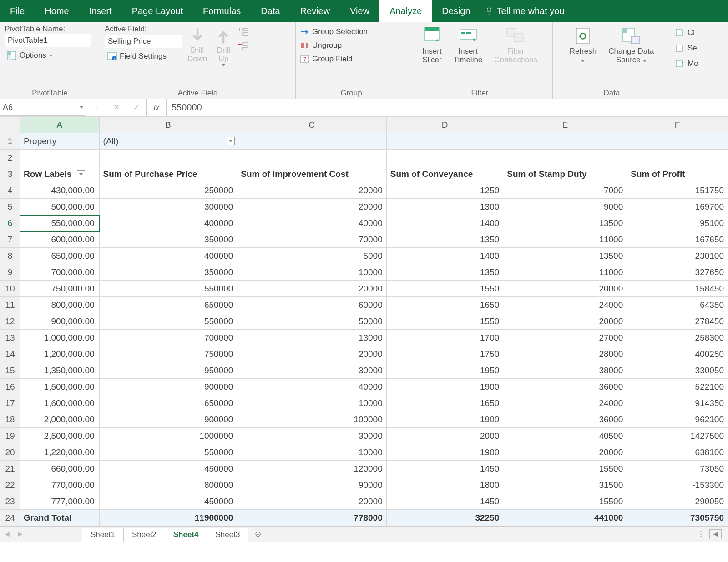 This screenshot has width=728, height=562. Describe the element at coordinates (677, 174) in the screenshot. I see `pivot-header-5: Sum of Profit` at that location.